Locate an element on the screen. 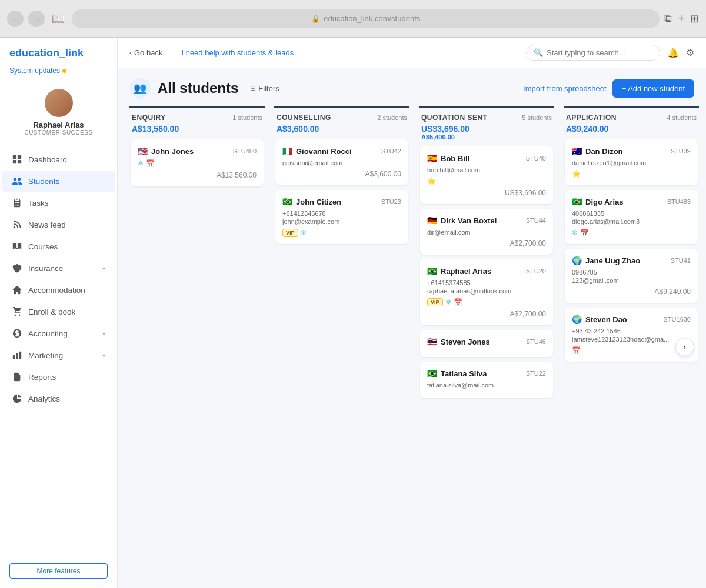 The height and width of the screenshot is (588, 706). browser-bookmarks-button: 📖 is located at coordinates (58, 19).